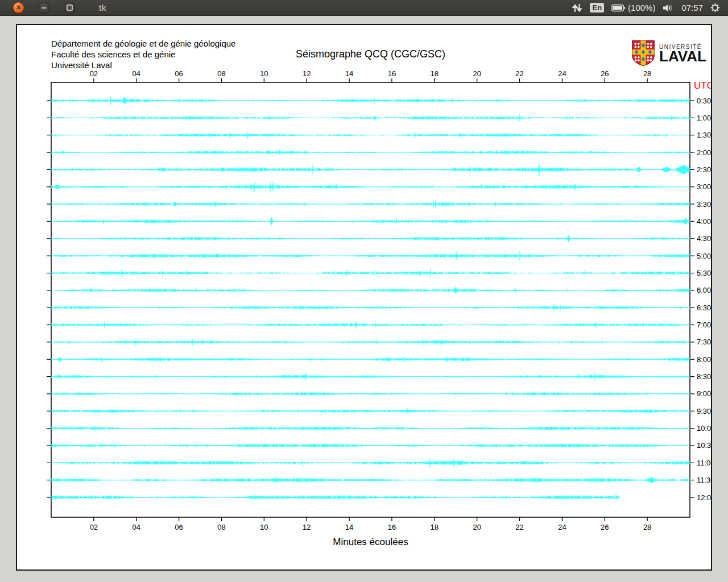 The height and width of the screenshot is (582, 728). Describe the element at coordinates (221, 527) in the screenshot. I see `x-tick-label-bottom: 08` at that location.